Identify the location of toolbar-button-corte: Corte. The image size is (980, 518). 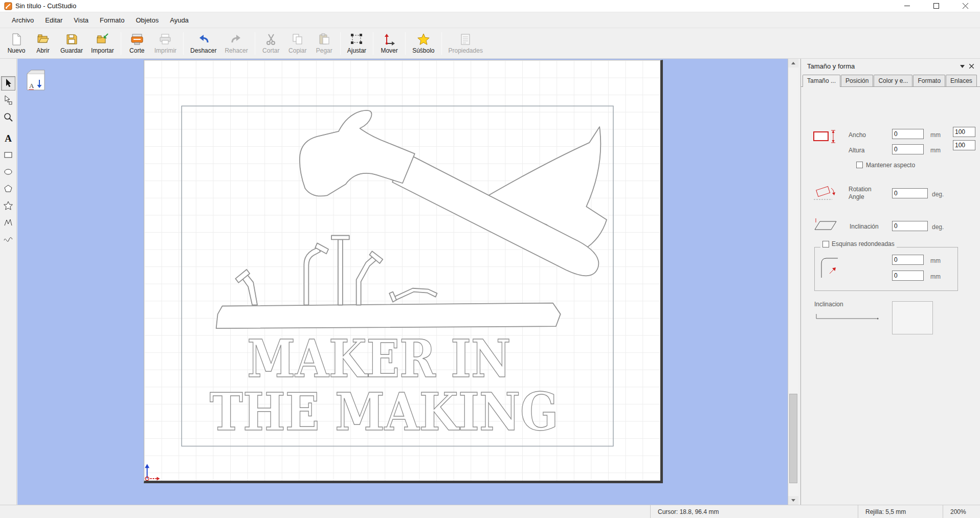
(137, 43).